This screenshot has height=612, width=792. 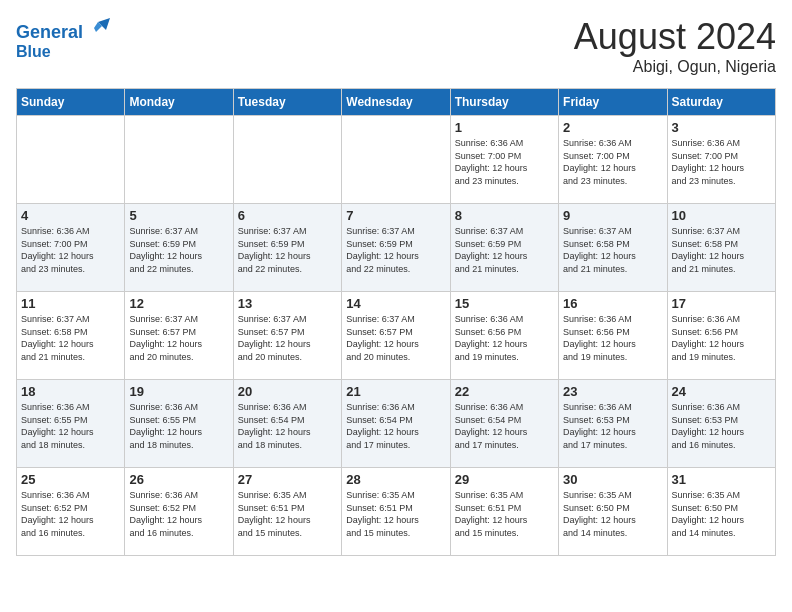 I want to click on calendar-cell: 10Sunrise: 6:37 AM Sunset: 6:58 PM Dayli…, so click(x=721, y=248).